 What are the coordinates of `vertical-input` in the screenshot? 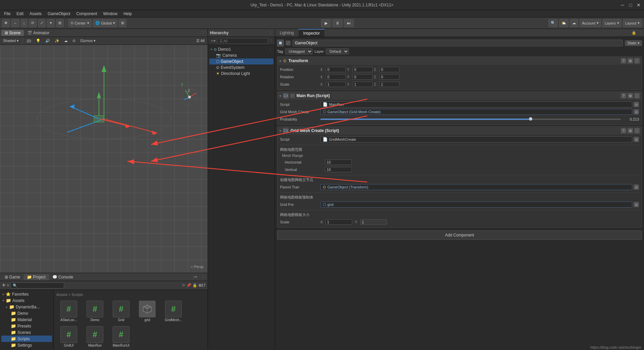 It's located at (338, 170).